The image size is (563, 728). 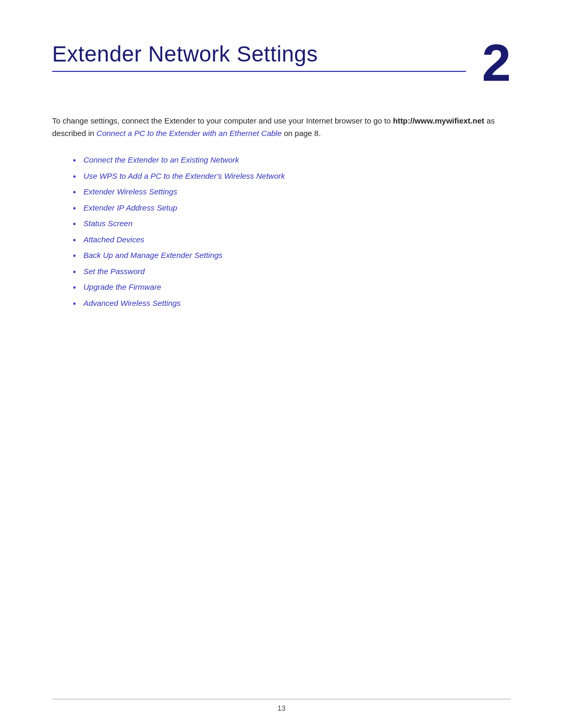 I want to click on intro-paragraph: To change settings, connect the Extender…, so click(x=282, y=127).